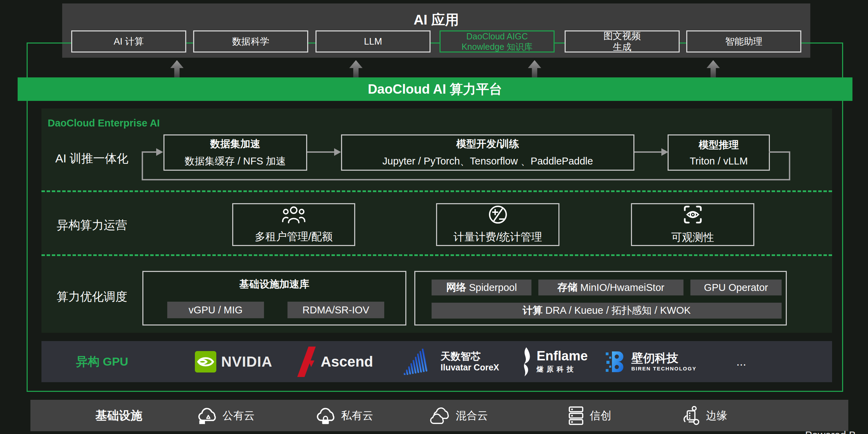  I want to click on iluvatar-logo-icon, so click(419, 362).